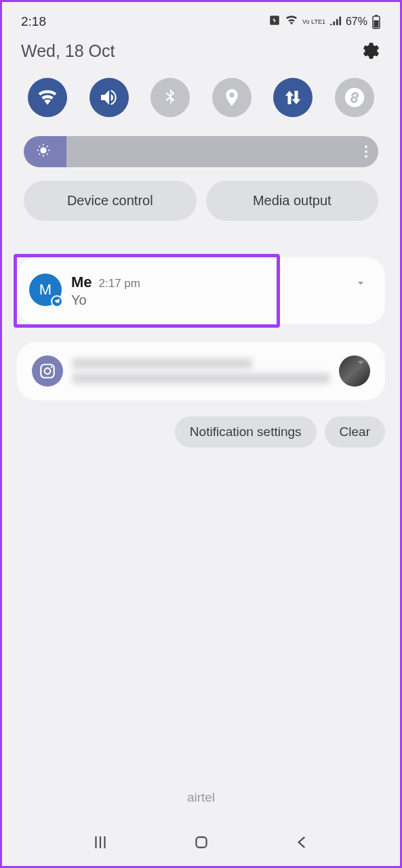 This screenshot has width=402, height=868. Describe the element at coordinates (201, 842) in the screenshot. I see `navigation-bar` at that location.